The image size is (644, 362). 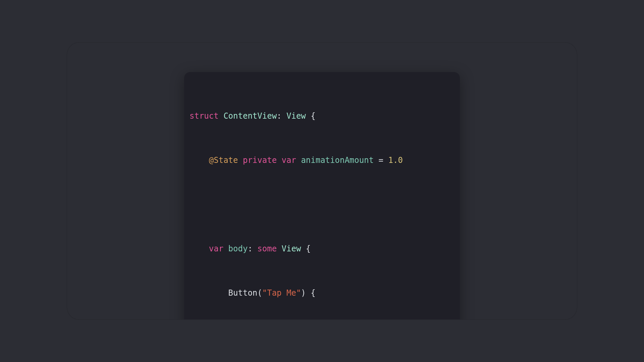 What do you see at coordinates (337, 160) in the screenshot?
I see `identifier-animationamount: animationAmount` at bounding box center [337, 160].